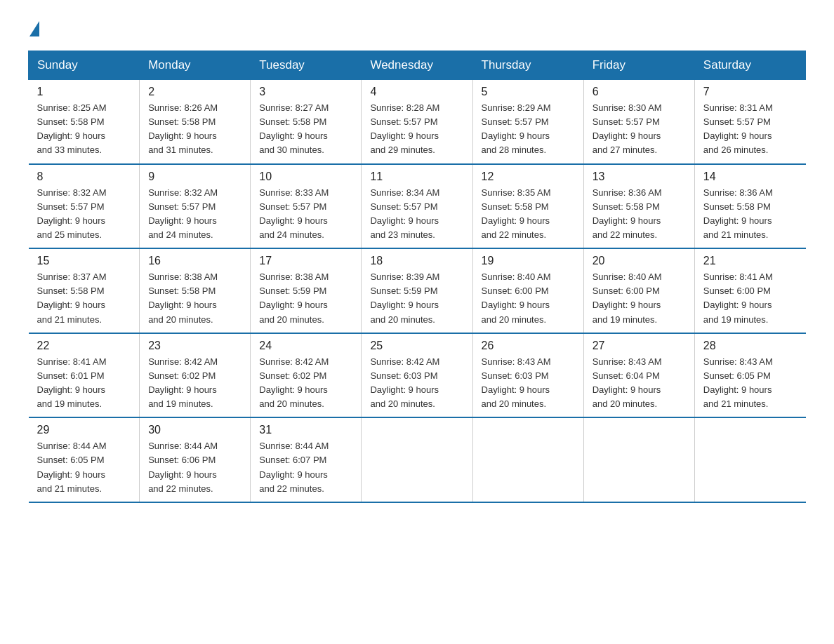 The image size is (834, 644). I want to click on day-header-sunday: Sunday, so click(84, 66).